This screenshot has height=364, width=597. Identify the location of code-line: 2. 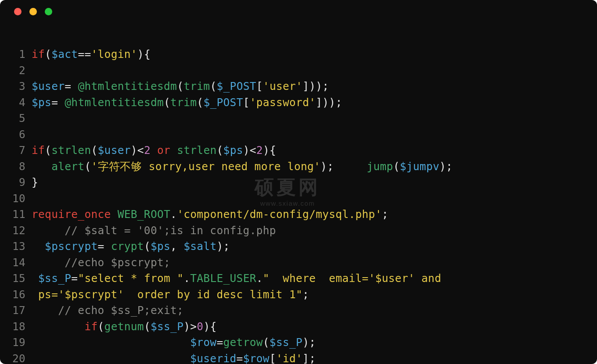
(298, 71).